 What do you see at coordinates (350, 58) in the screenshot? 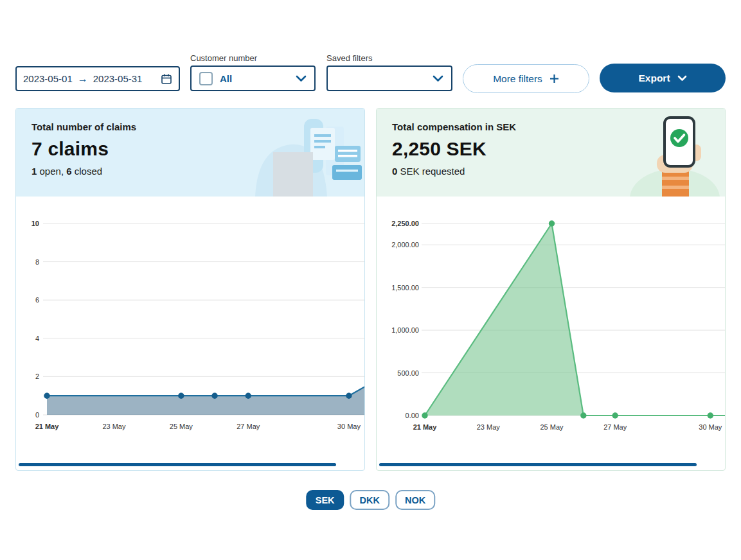
I see `saved-filters-label: Saved filters` at bounding box center [350, 58].